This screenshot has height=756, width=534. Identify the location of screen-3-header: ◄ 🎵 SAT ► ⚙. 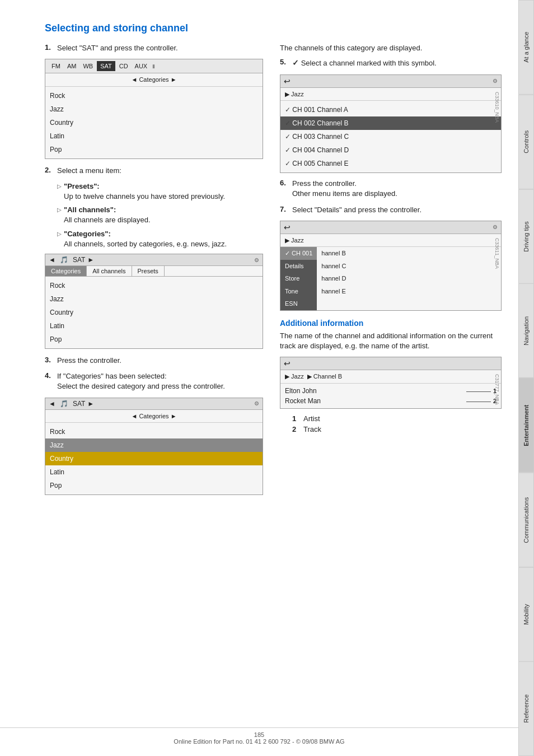
(154, 404).